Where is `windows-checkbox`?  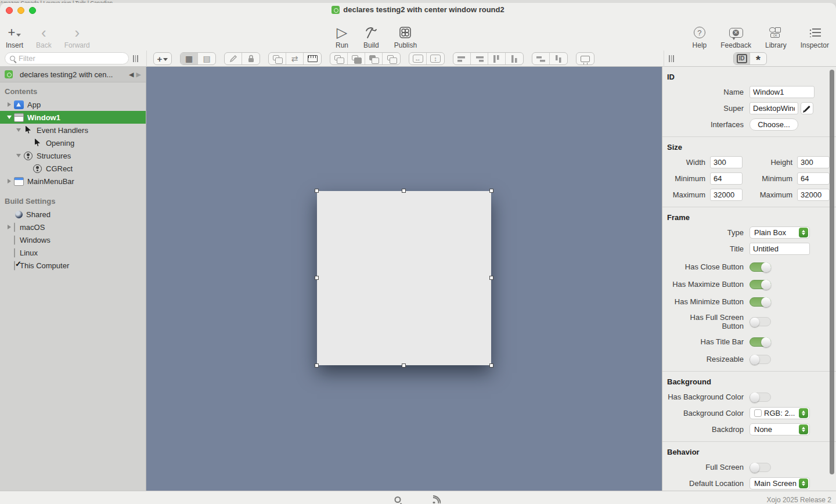 windows-checkbox is located at coordinates (15, 240).